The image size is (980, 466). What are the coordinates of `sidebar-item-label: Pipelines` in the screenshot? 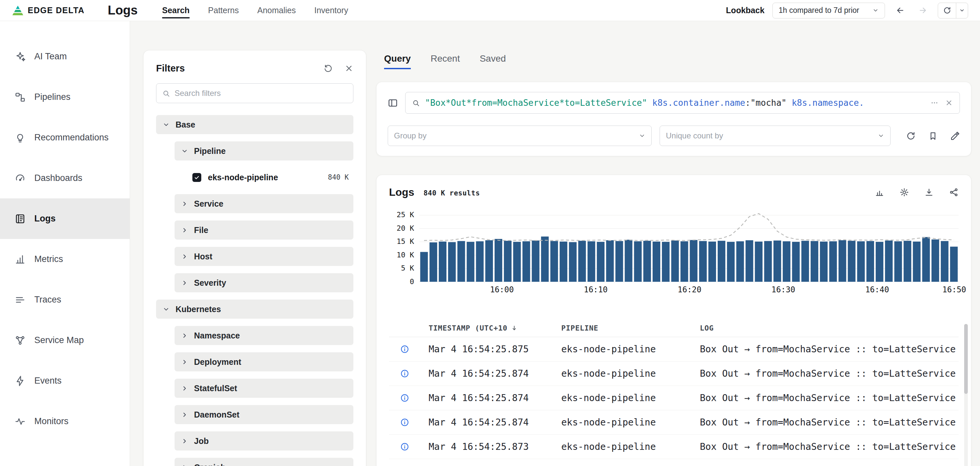 It's located at (52, 97).